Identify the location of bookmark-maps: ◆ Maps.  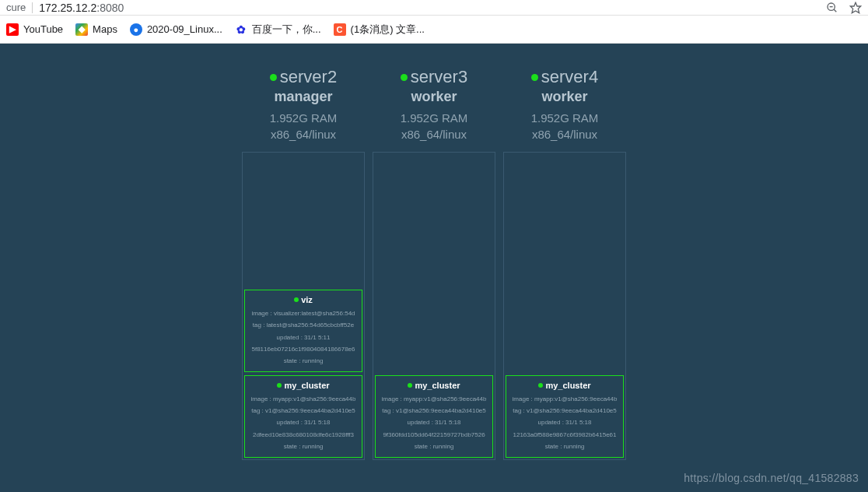
(96, 30).